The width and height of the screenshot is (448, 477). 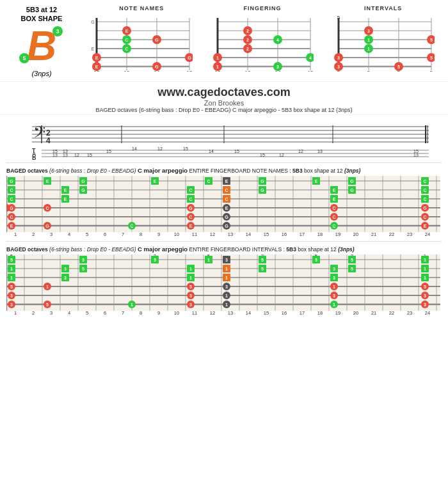 I want to click on svg-text: 23, so click(x=410, y=234).